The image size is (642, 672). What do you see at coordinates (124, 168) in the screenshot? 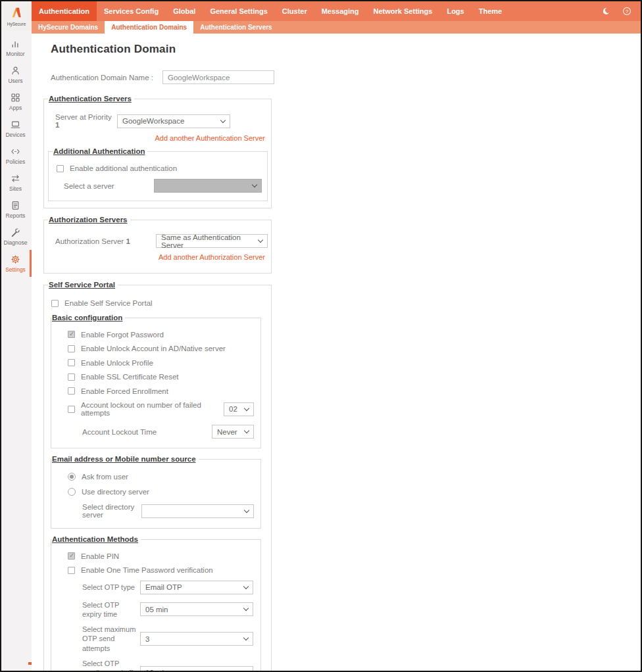
I see `checkbox-label: Enable additional authentication` at bounding box center [124, 168].